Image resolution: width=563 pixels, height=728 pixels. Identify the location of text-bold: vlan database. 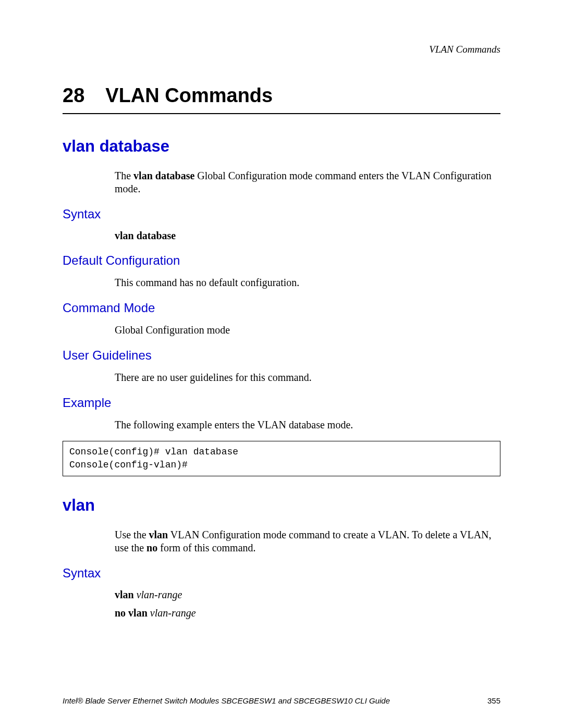
(164, 176).